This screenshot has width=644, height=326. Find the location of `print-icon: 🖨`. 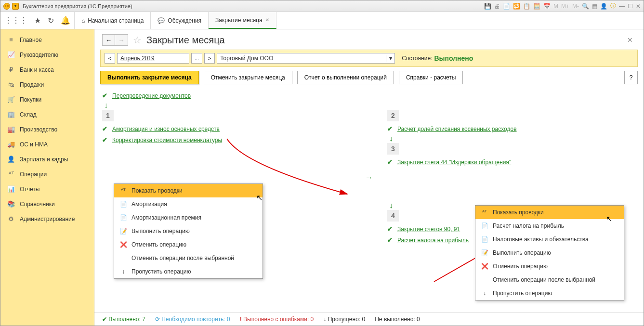

print-icon: 🖨 is located at coordinates (497, 6).